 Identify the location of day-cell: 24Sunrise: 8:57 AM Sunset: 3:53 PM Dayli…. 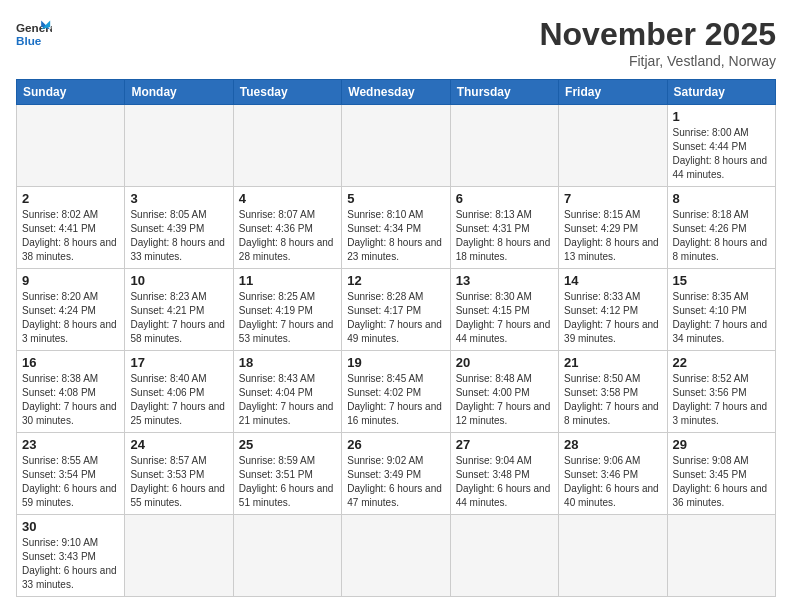
(179, 474).